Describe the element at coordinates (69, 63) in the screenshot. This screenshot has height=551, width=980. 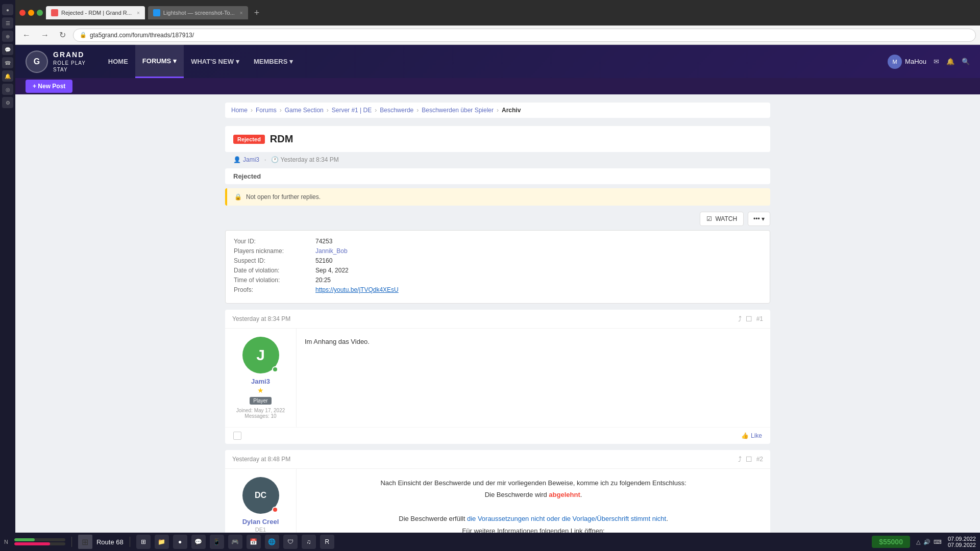
I see `logo-sub: ROLE PLAY` at that location.